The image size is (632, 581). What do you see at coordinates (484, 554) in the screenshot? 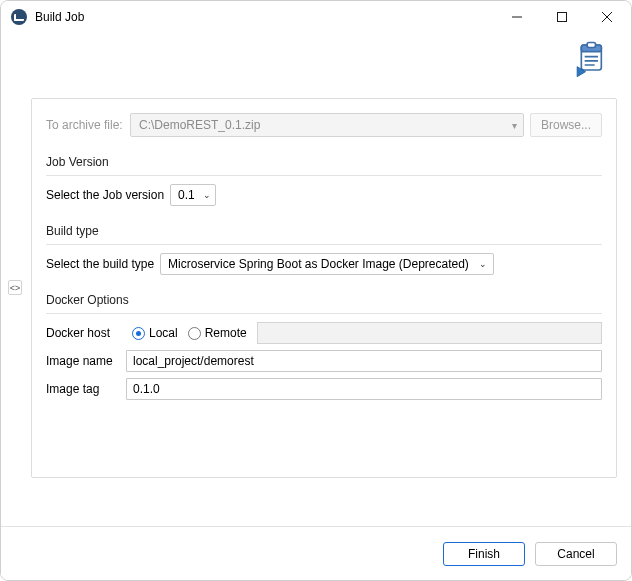
I see `finish-button-label: Finish` at bounding box center [484, 554].